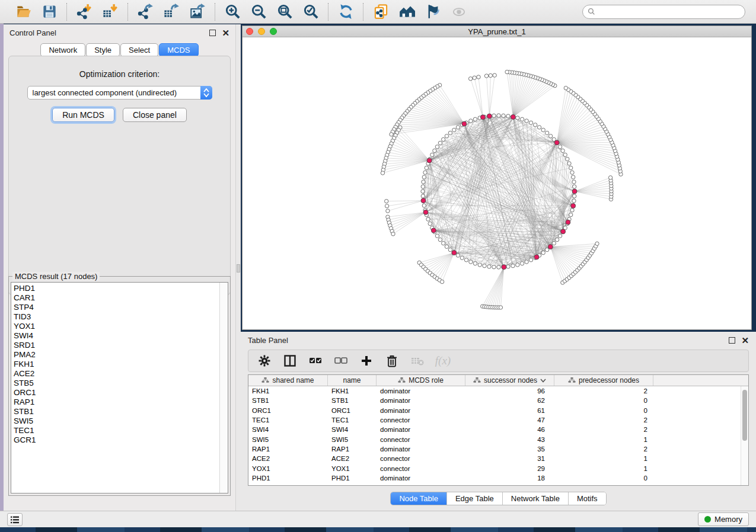  I want to click on save-session-icon, so click(49, 12).